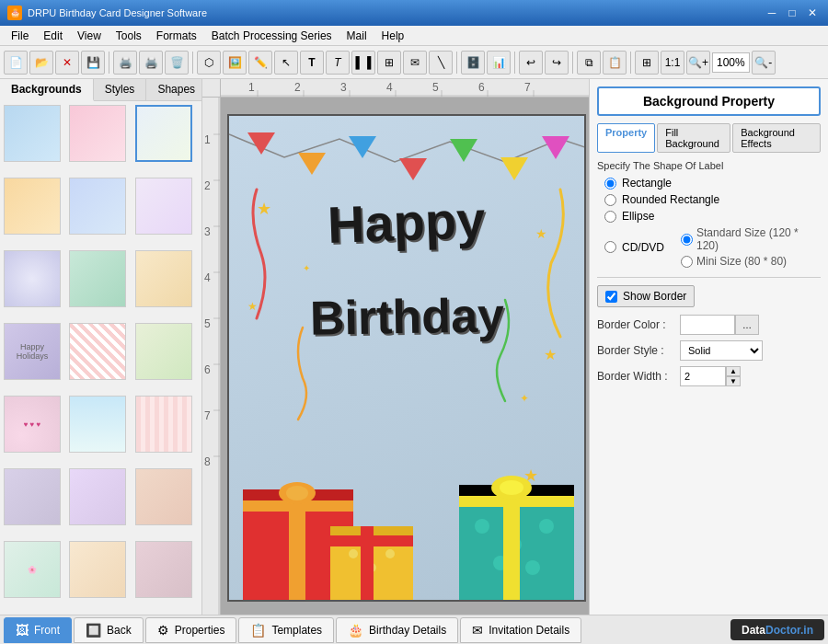 This screenshot has height=644, width=828. What do you see at coordinates (611, 247) in the screenshot?
I see `radio-cddvd` at bounding box center [611, 247].